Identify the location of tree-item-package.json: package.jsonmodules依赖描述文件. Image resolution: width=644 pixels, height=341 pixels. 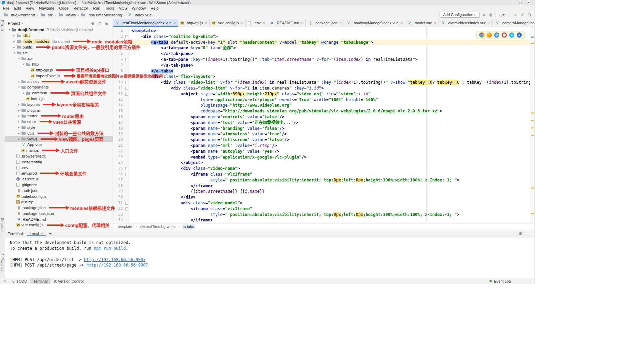
(59, 208).